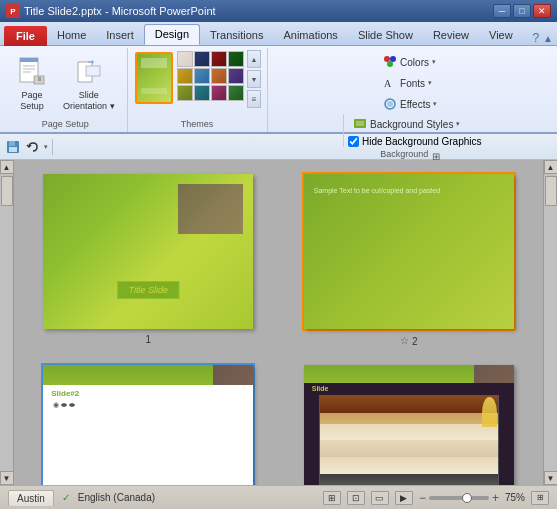  What do you see at coordinates (148, 340) in the screenshot?
I see `slide-number-1: 1` at bounding box center [148, 340].